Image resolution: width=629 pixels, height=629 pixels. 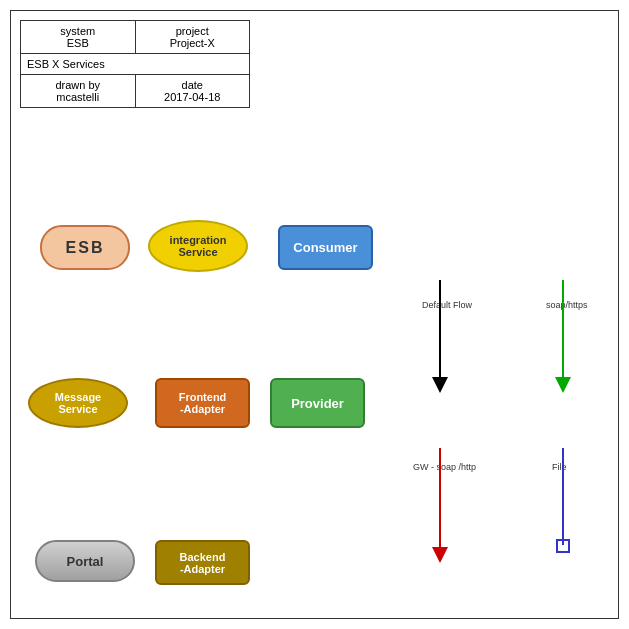 What do you see at coordinates (318, 403) in the screenshot?
I see `provider-shape: Provider` at bounding box center [318, 403].